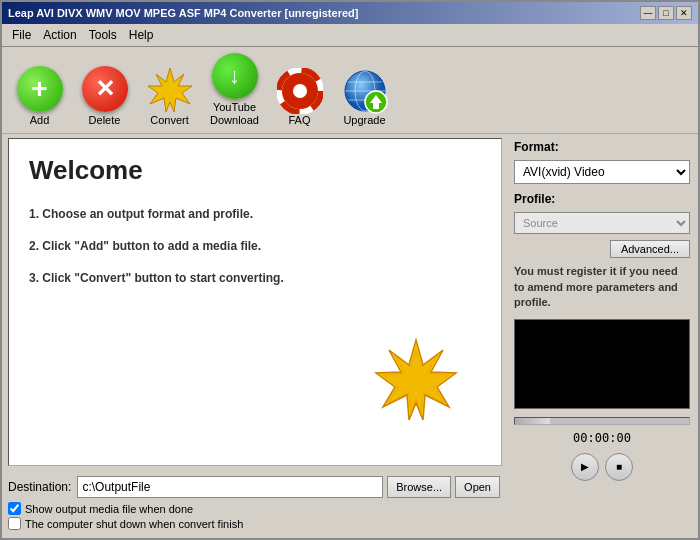 The width and height of the screenshot is (700, 540). Describe the element at coordinates (142, 35) in the screenshot. I see `menu-help: Help` at that location.